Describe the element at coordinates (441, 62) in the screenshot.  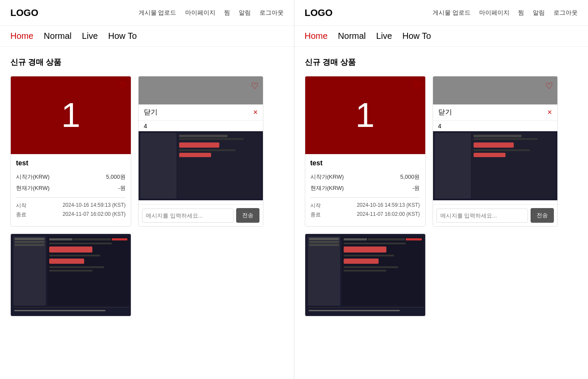
I see `section-title-right: 신규 경매 상품` at that location.